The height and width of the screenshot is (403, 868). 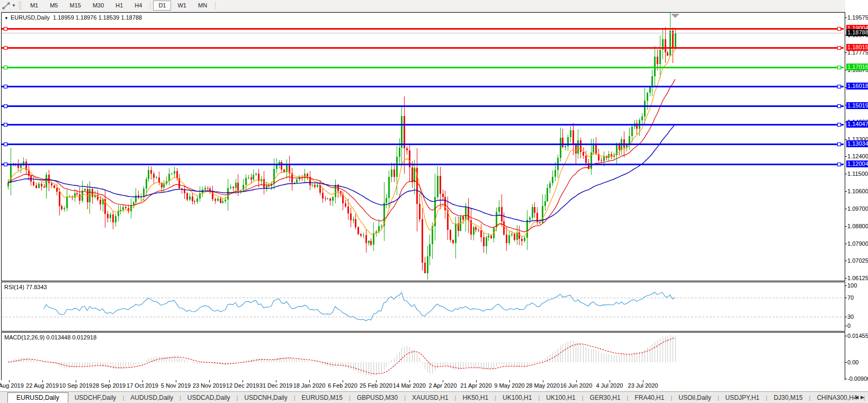 What do you see at coordinates (742, 398) in the screenshot?
I see `chart-tab-usdjpy-h1: USDJPY,H1` at bounding box center [742, 398].